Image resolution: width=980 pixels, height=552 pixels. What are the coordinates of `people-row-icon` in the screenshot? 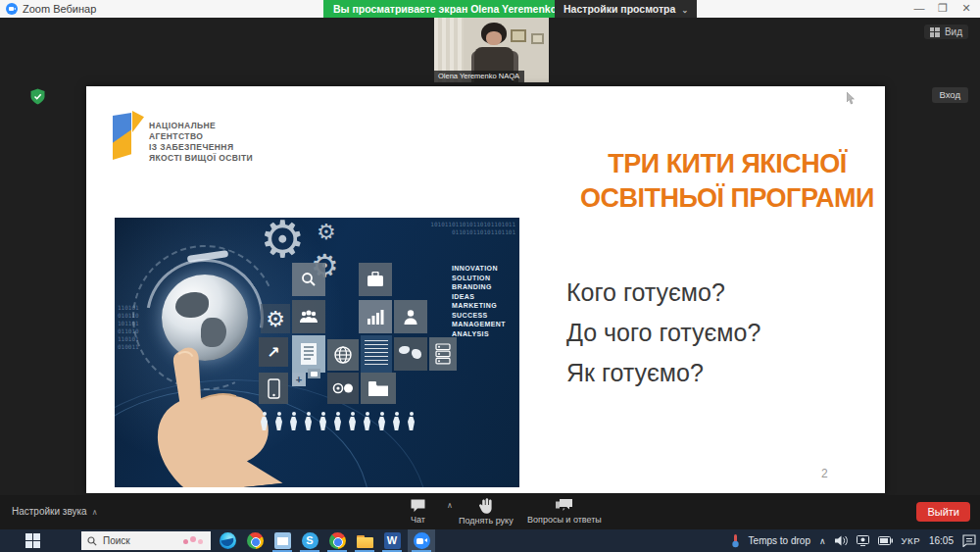 It's located at (337, 422).